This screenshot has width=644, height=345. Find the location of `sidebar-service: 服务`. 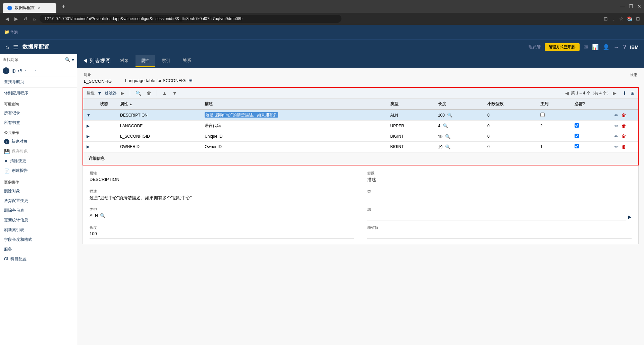

sidebar-service: 服务 is located at coordinates (38, 249).